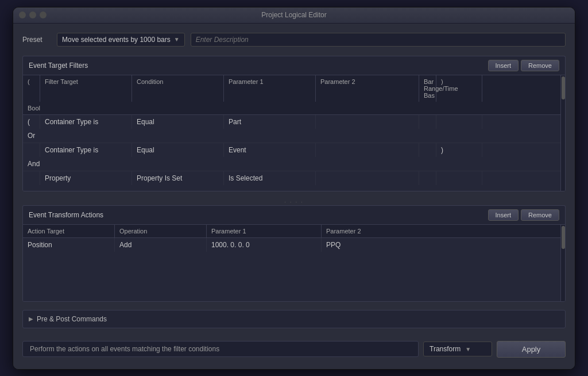  I want to click on pre-post-arrow-icon: ▶, so click(31, 319).